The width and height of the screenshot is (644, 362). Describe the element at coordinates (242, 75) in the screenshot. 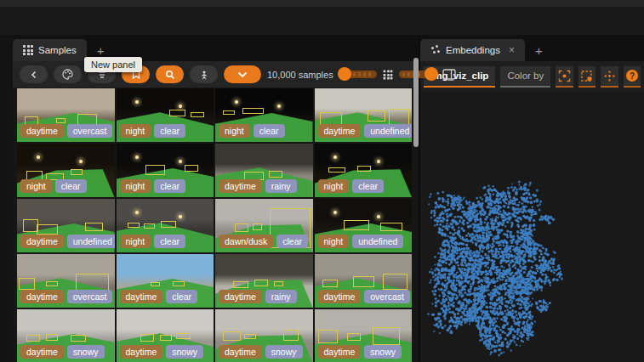

I see `expand-actions-button` at that location.